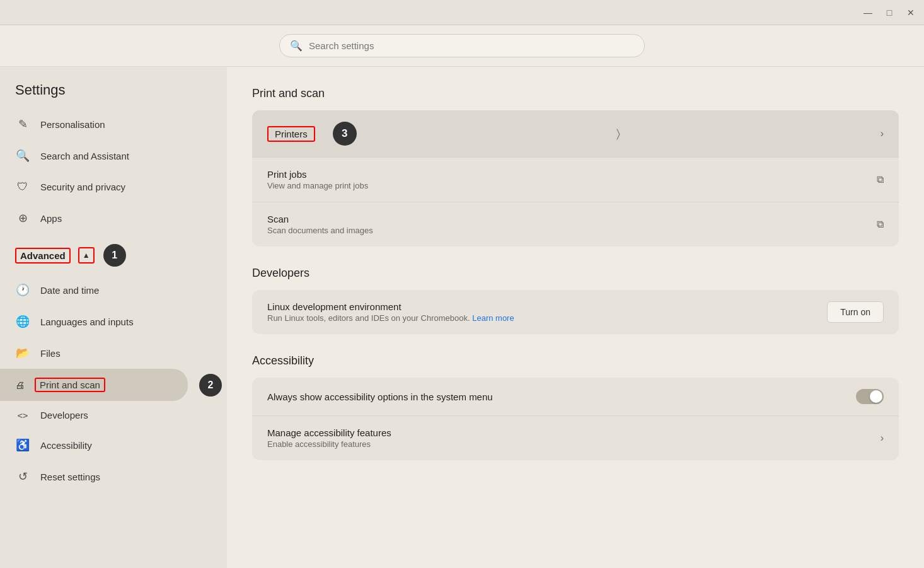 Image resolution: width=924 pixels, height=568 pixels. Describe the element at coordinates (542, 306) in the screenshot. I see `linux-dev-title: Linux development environment` at that location.